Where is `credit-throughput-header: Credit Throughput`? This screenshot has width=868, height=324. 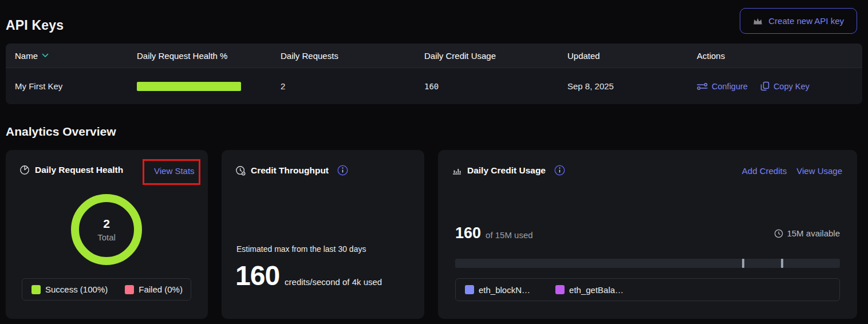
credit-throughput-header: Credit Throughput is located at coordinates (292, 171).